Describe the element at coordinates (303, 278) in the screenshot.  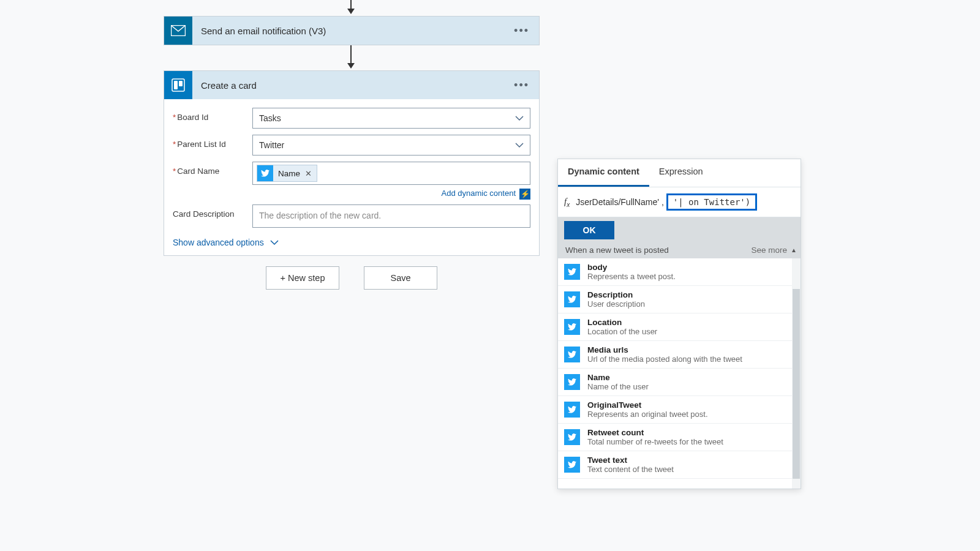
I see `new-step-button: + New step` at that location.